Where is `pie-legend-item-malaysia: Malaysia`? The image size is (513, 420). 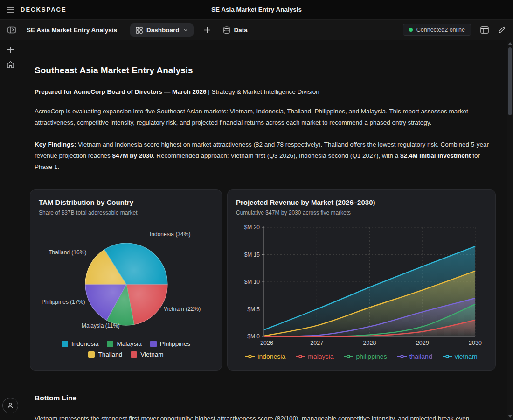
pie-legend-item-malaysia: Malaysia is located at coordinates (124, 343).